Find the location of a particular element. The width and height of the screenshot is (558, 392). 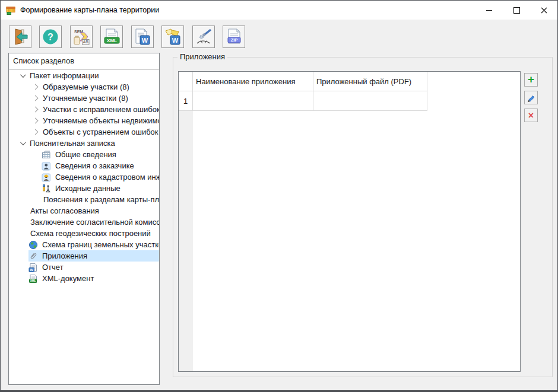

close-button is located at coordinates (544, 10).